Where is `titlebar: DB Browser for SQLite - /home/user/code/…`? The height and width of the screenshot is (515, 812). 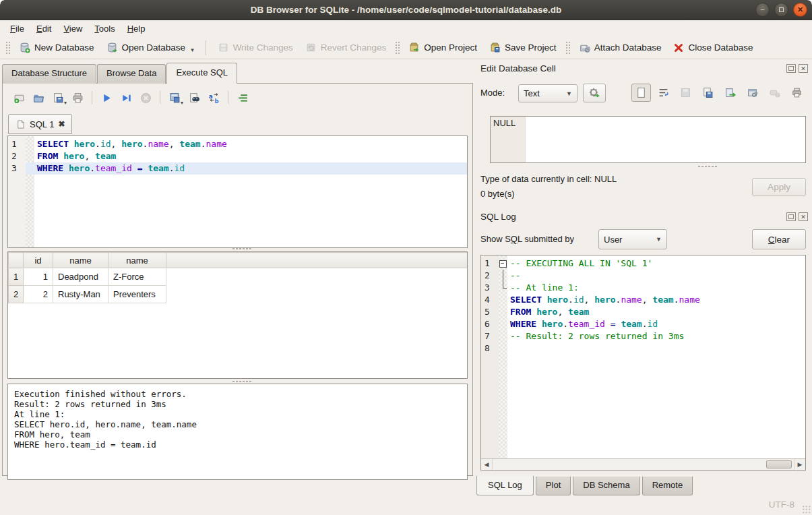 titlebar: DB Browser for SQLite - /home/user/code/… is located at coordinates (406, 10).